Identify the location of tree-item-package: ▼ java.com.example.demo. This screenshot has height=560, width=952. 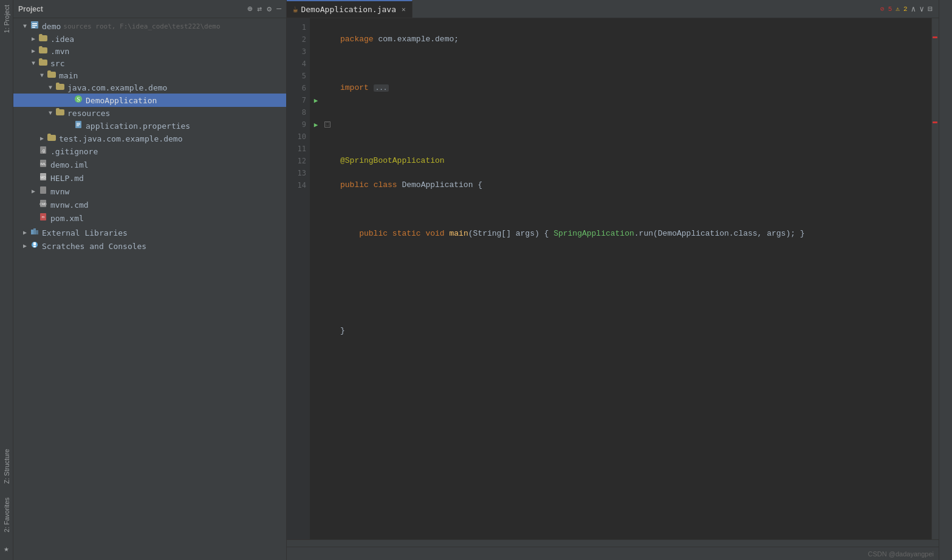
(149, 87).